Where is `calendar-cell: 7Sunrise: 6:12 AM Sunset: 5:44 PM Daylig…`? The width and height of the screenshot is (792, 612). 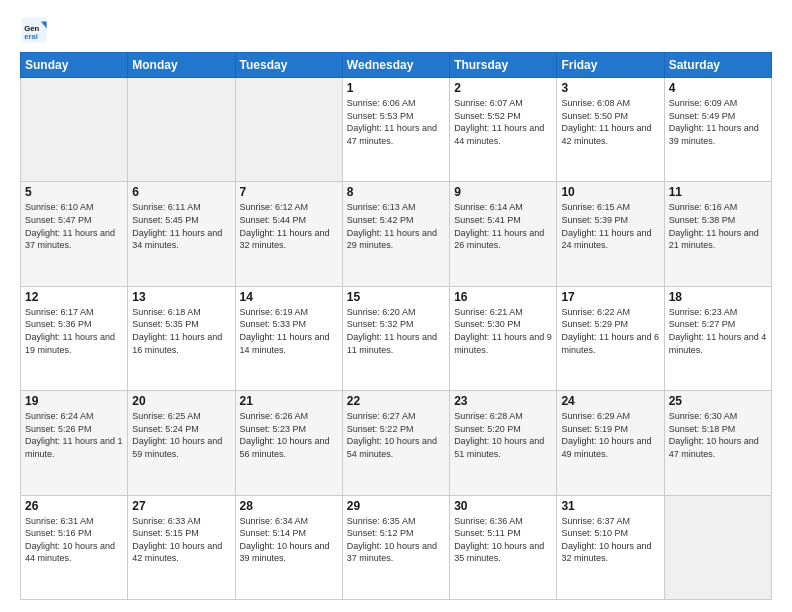 calendar-cell: 7Sunrise: 6:12 AM Sunset: 5:44 PM Daylig… is located at coordinates (288, 234).